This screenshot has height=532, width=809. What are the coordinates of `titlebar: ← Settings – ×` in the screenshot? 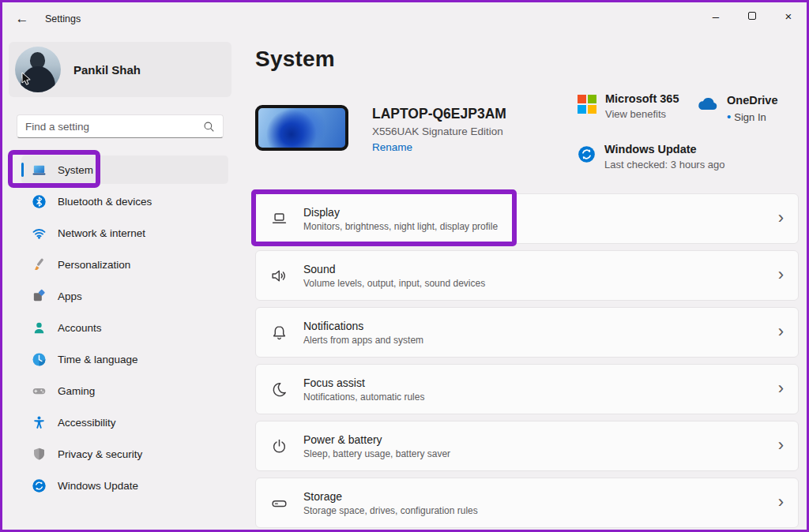 It's located at (404, 19).